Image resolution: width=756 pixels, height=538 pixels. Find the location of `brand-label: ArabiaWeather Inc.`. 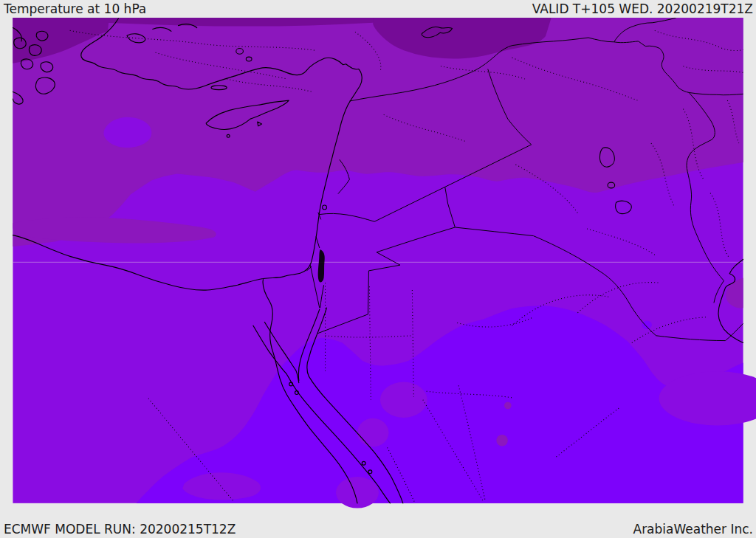

brand-label: ArabiaWeather Inc. is located at coordinates (694, 529).